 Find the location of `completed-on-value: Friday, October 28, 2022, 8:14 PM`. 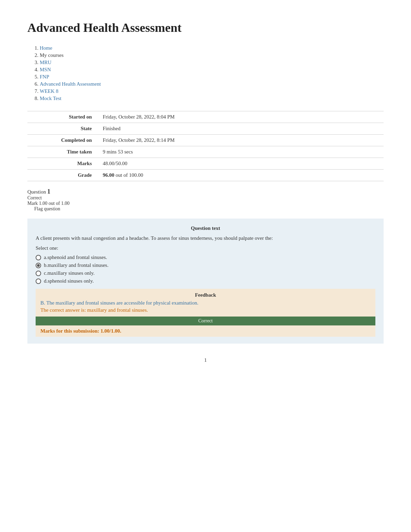

completed-on-value: Friday, October 28, 2022, 8:14 PM is located at coordinates (240, 140).